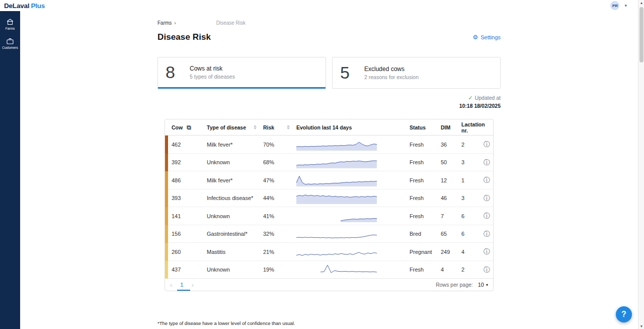 This screenshot has width=644, height=329. I want to click on rows-per-page-label: Rows per page:, so click(454, 285).